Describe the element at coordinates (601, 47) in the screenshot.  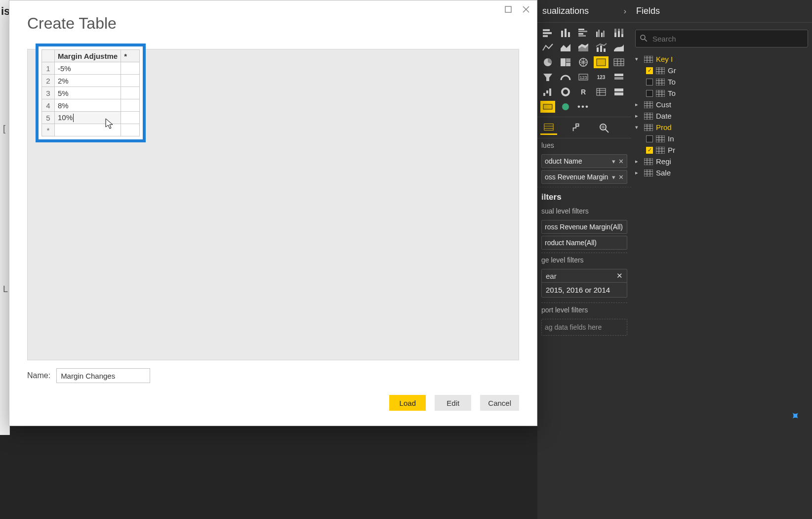
I see `combo-chart-icon` at that location.